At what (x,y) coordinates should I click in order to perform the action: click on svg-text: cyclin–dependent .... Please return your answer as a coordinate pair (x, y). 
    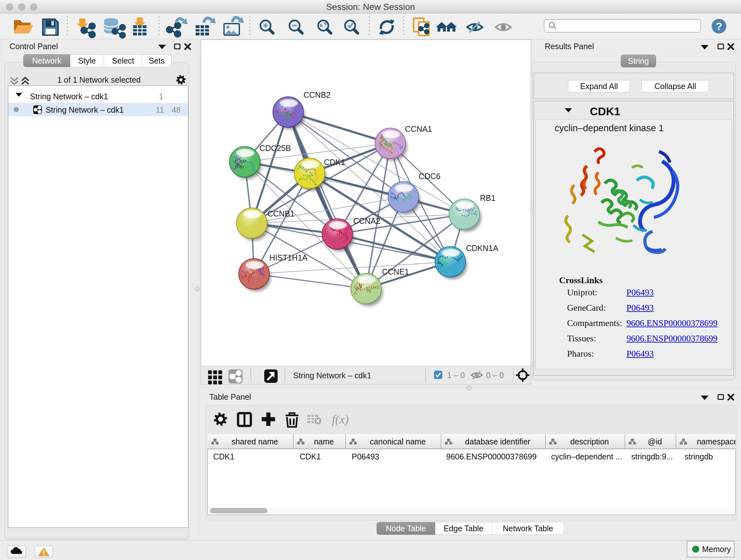
    Looking at the image, I should click on (587, 456).